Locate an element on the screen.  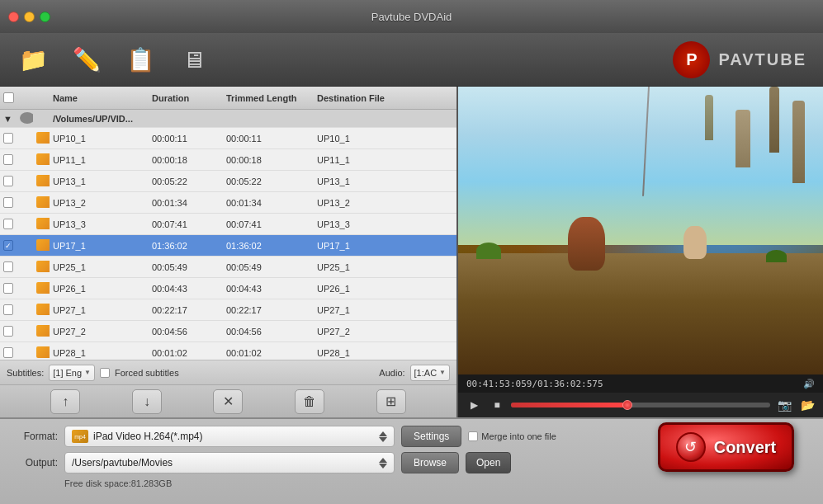
move-down-button: ↓ is located at coordinates (147, 402).